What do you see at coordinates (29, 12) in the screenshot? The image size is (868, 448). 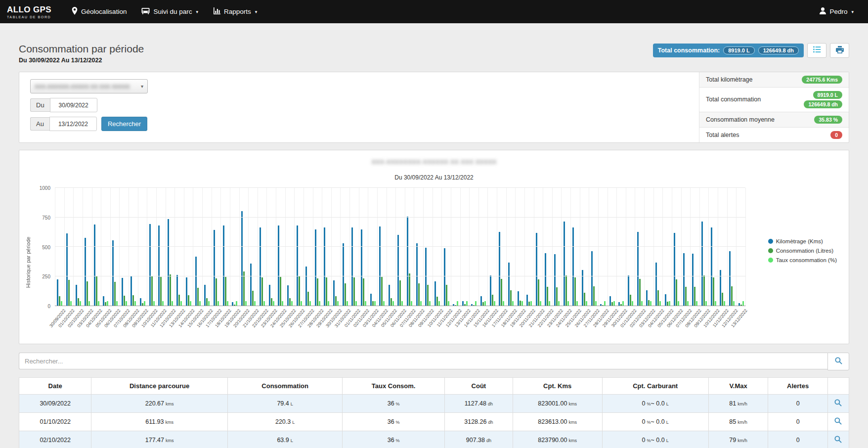 I see `brand-logo: ALLO GPS TABLEAU DE BORD` at bounding box center [29, 12].